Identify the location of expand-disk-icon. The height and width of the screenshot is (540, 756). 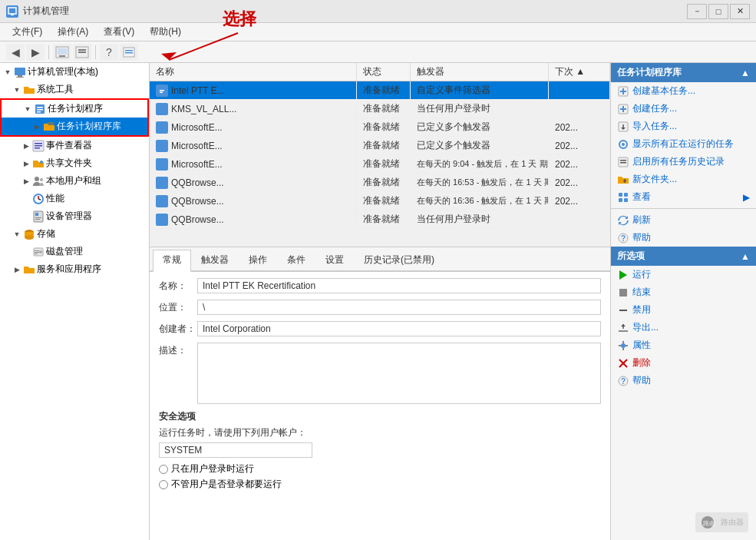
(26, 252).